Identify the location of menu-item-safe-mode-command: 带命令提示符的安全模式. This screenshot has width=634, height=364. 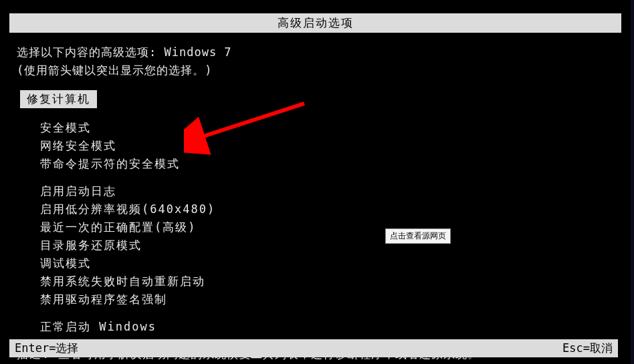
(327, 164).